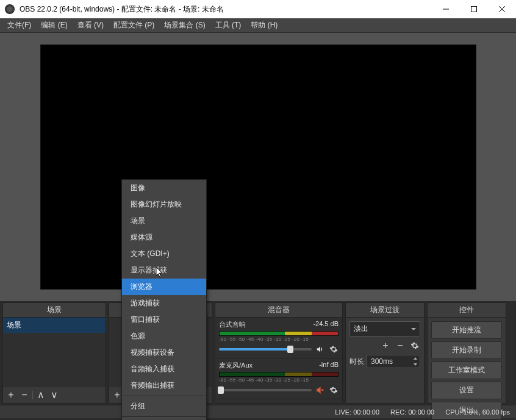 The width and height of the screenshot is (516, 420). I want to click on ctx-item-video-capture: 视频捕获设备, so click(164, 352).